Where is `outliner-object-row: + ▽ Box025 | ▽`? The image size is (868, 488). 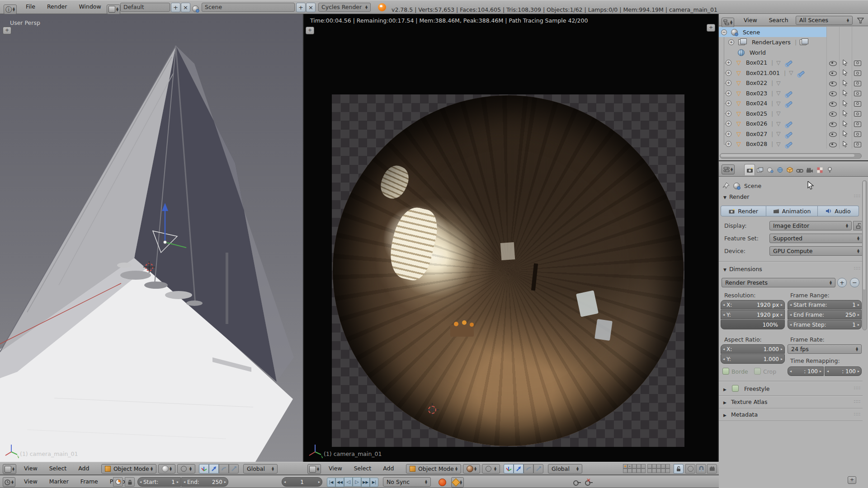 outliner-object-row: + ▽ Box025 | ▽ is located at coordinates (790, 113).